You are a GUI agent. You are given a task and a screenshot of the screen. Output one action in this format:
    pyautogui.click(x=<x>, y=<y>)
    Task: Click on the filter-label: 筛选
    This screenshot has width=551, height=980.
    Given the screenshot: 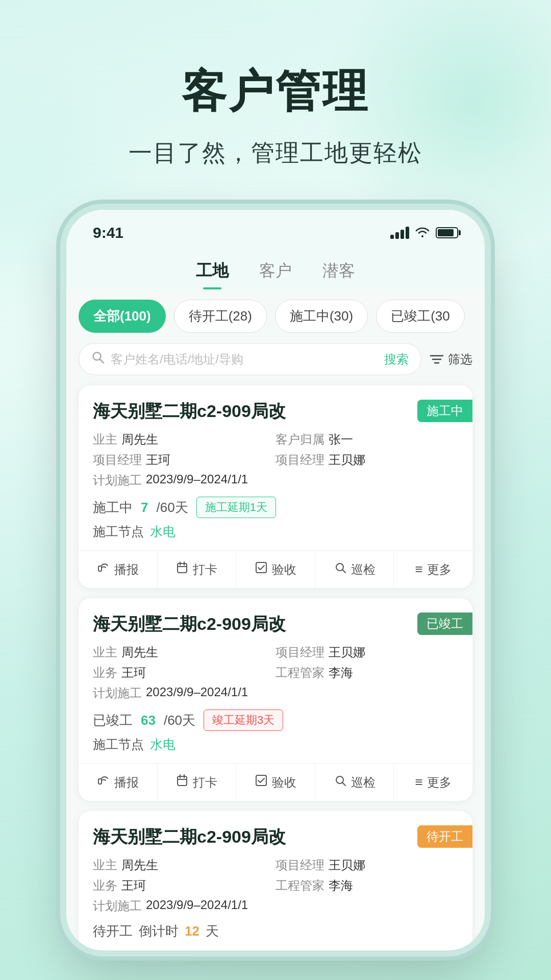 What is the action you would take?
    pyautogui.click(x=460, y=359)
    